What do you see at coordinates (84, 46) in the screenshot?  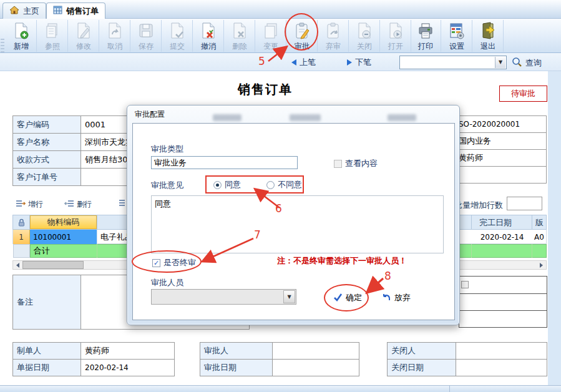 I see `toolbar-label: 修改` at bounding box center [84, 46].